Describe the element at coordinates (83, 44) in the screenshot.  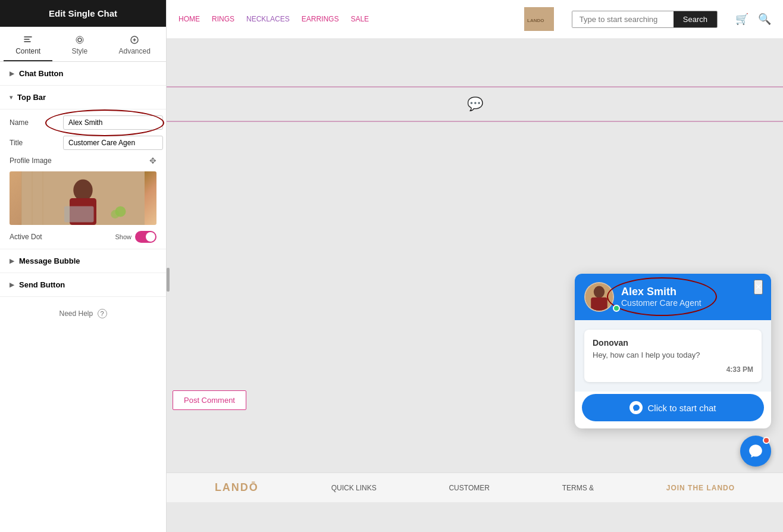
I see `panel-tabs: Content Style Advanced` at that location.